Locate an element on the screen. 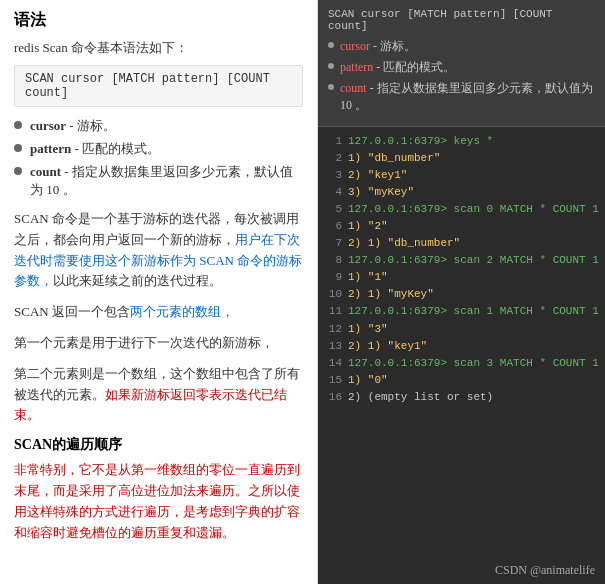  para1-normal2: 以此来延续之前的迭代过程。 is located at coordinates (138, 280).